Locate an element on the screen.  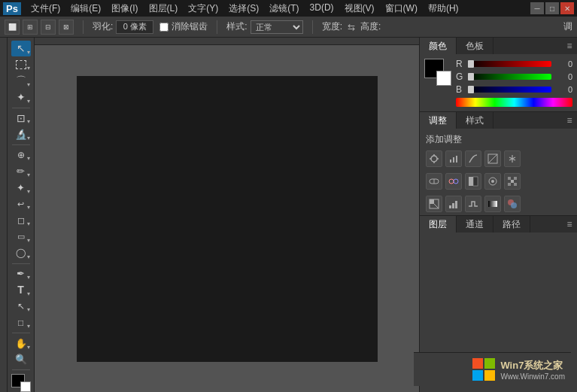
new-selection-button: ⬜ is located at coordinates (12, 27).